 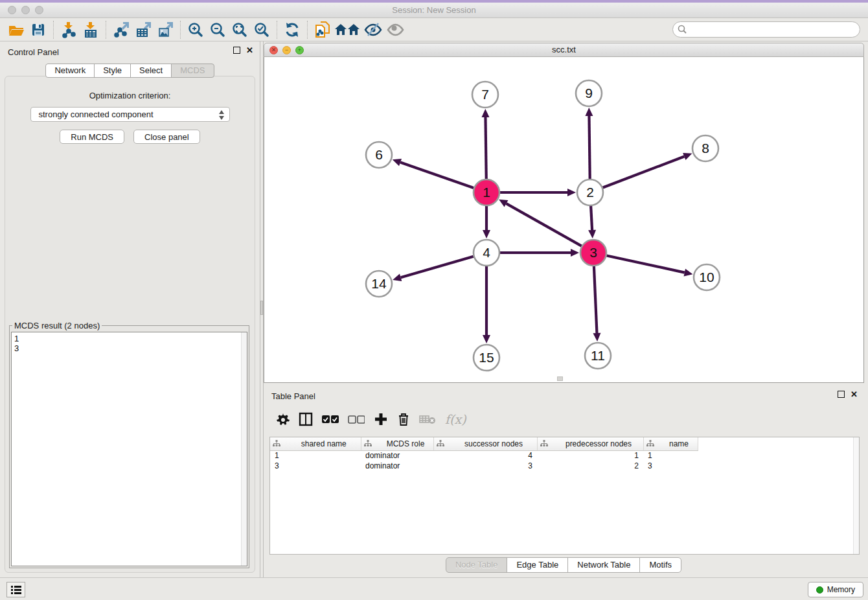 I want to click on mcds-result-text: 1 3, so click(x=130, y=343).